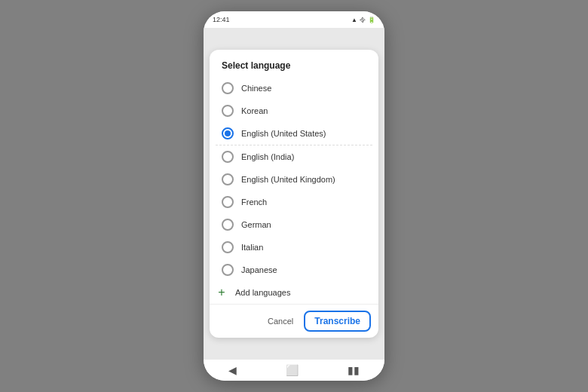 This screenshot has height=392, width=588. I want to click on language-label-japanese: Japanese, so click(259, 270).